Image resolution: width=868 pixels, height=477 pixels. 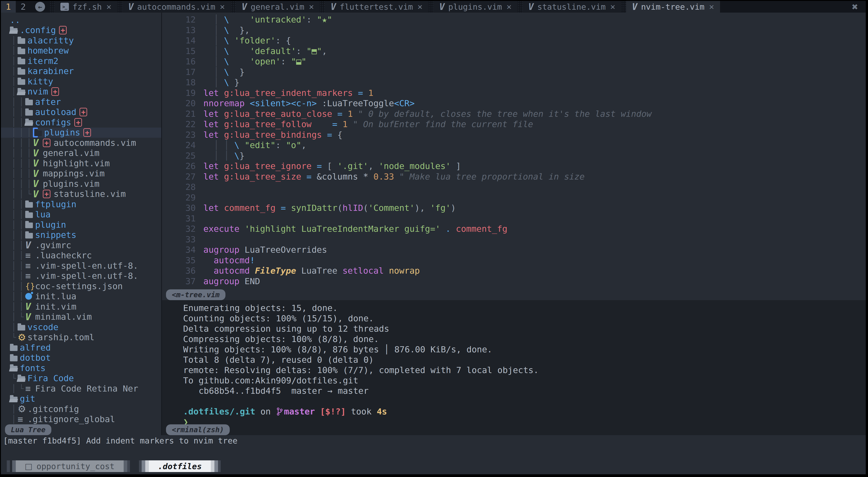 What do you see at coordinates (86, 61) in the screenshot?
I see `tree-item-iterm2: │iterm2` at bounding box center [86, 61].